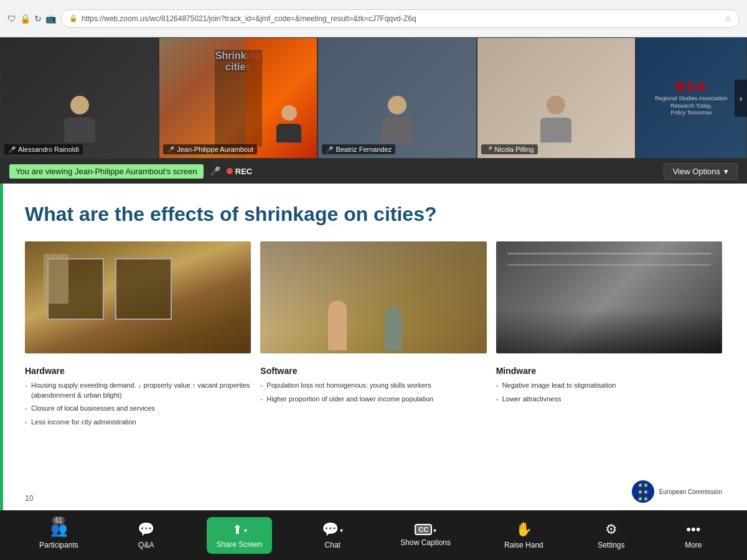 The width and height of the screenshot is (747, 560). What do you see at coordinates (12, 19) in the screenshot?
I see `shield-icon: 🛡` at bounding box center [12, 19].